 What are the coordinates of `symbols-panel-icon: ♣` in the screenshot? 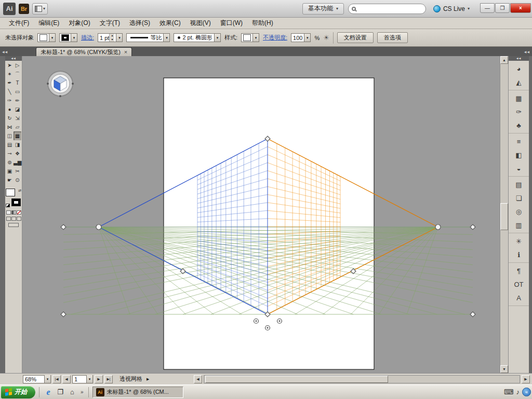 It's located at (519, 125).